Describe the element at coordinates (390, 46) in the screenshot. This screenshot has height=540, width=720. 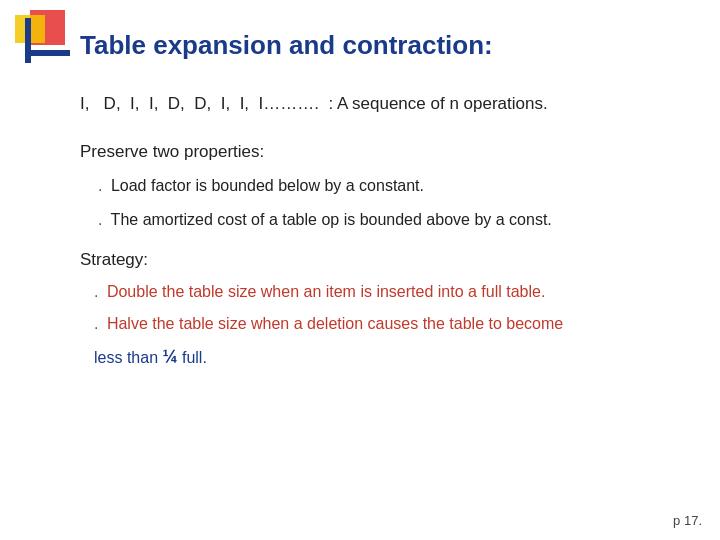
I see `page-title: Table expansion and contraction:` at that location.